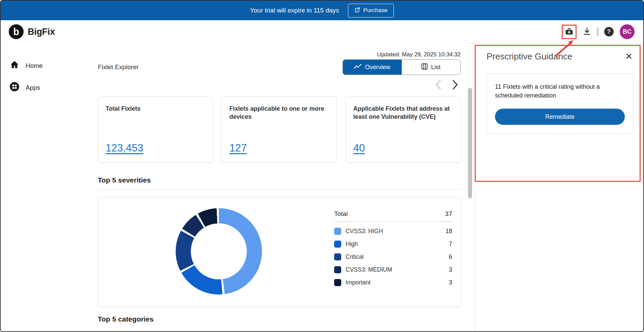 The width and height of the screenshot is (644, 332). Describe the element at coordinates (43, 187) in the screenshot. I see `sidebar: Home Apps` at that location.